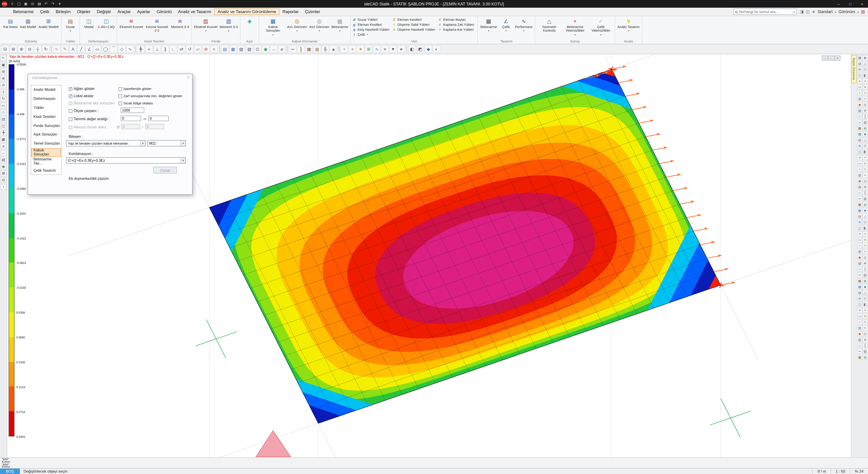  I want to click on ribbon-item-eleman-boylari: ΞEleman Boyları, so click(456, 20).